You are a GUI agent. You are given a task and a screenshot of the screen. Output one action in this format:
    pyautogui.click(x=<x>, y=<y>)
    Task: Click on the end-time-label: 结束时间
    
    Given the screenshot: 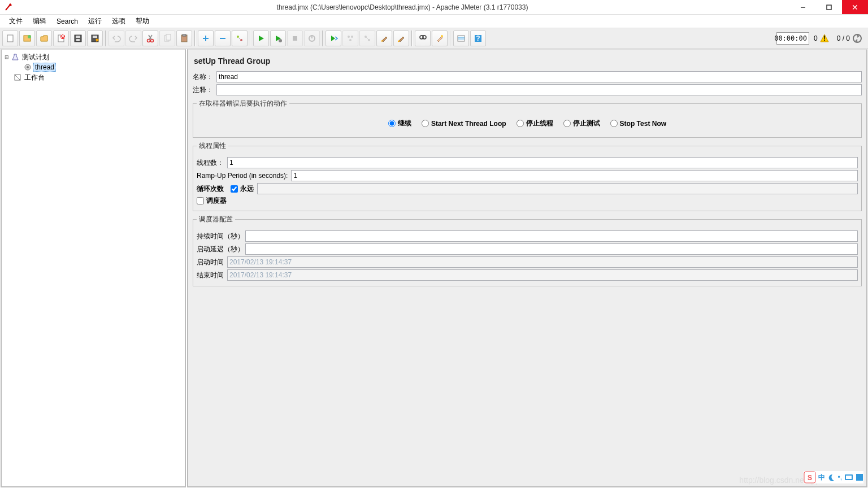 What is the action you would take?
    pyautogui.click(x=212, y=276)
    